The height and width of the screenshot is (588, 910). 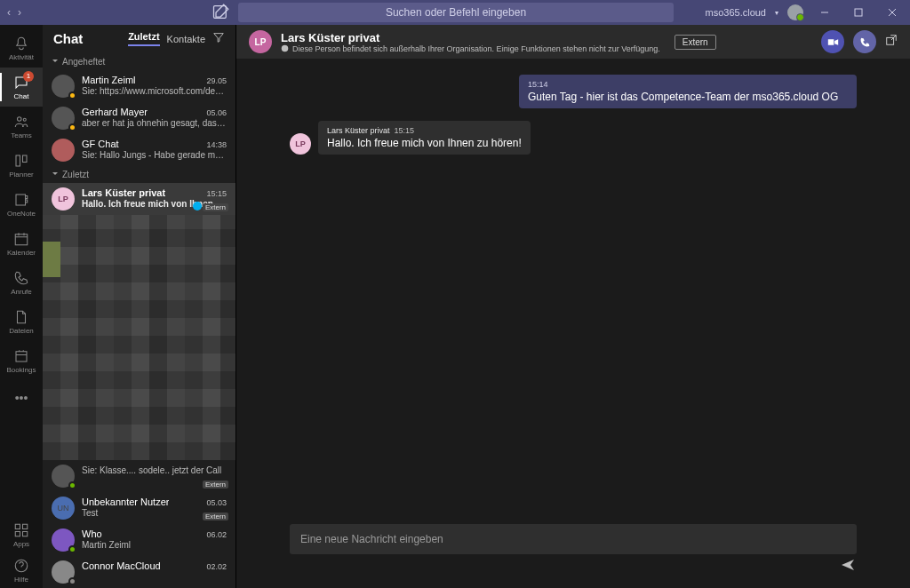 What do you see at coordinates (219, 39) in the screenshot?
I see `filter-icon` at bounding box center [219, 39].